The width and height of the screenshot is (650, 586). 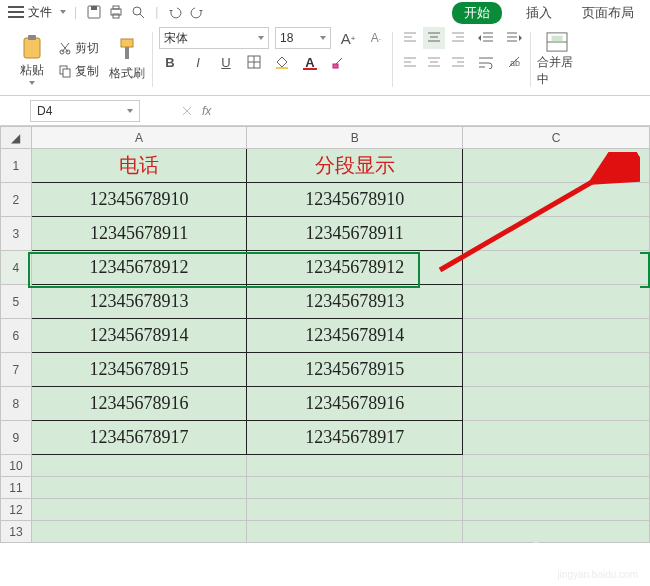 What do you see at coordinates (32, 60) in the screenshot?
I see `paste-button: 粘贴` at bounding box center [32, 60].